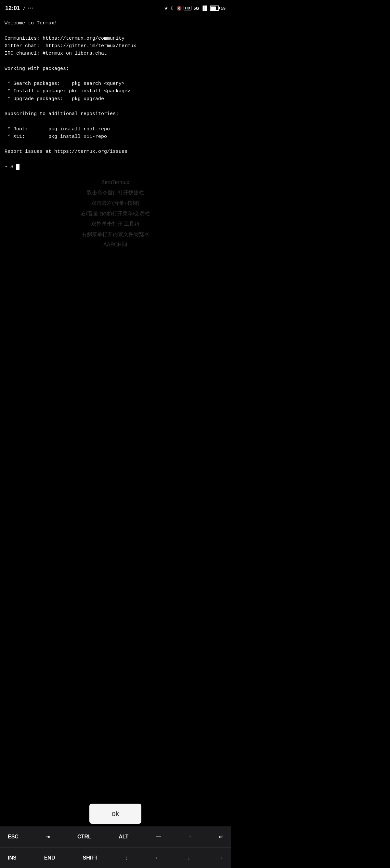 This screenshot has width=390, height=868. What do you see at coordinates (20, 8) in the screenshot?
I see `status-left: 12:01 ♪ ···` at bounding box center [20, 8].